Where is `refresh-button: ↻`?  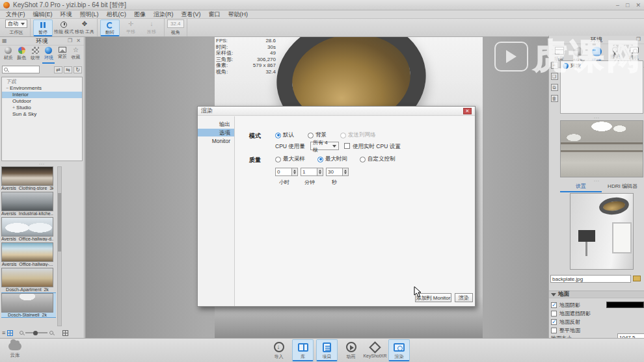
refresh-button: ↻ is located at coordinates (78, 70).